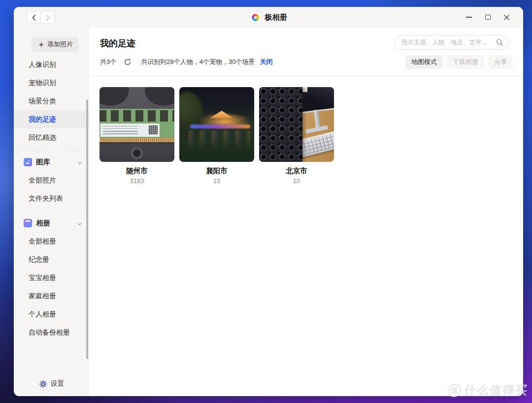  I want to click on smzdm-watermark-text: 什么值得买, so click(496, 390).